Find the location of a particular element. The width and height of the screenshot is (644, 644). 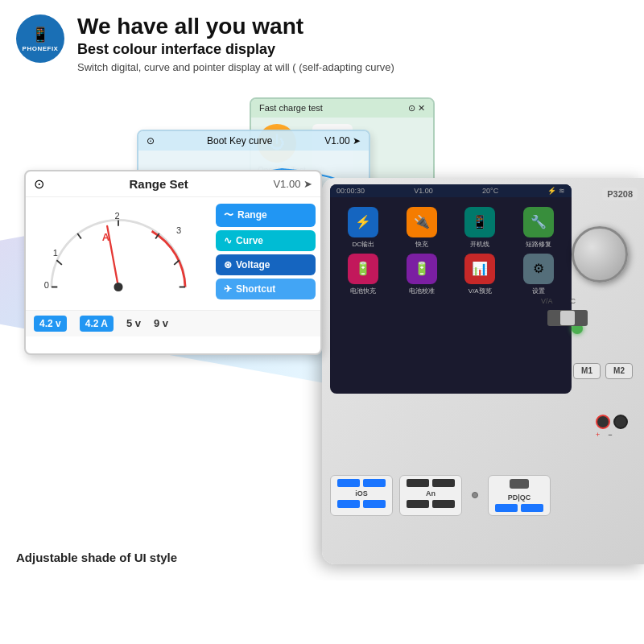

android-label: An is located at coordinates (431, 493).